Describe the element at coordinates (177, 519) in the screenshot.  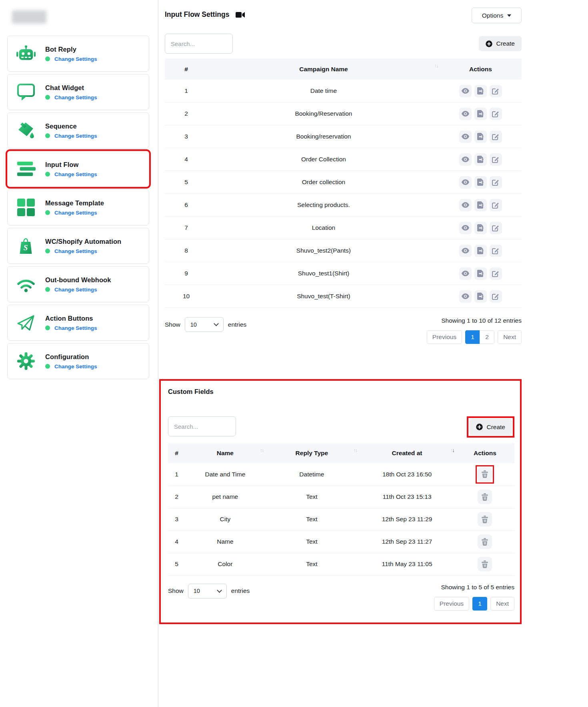
I see `row-number: 3` at that location.